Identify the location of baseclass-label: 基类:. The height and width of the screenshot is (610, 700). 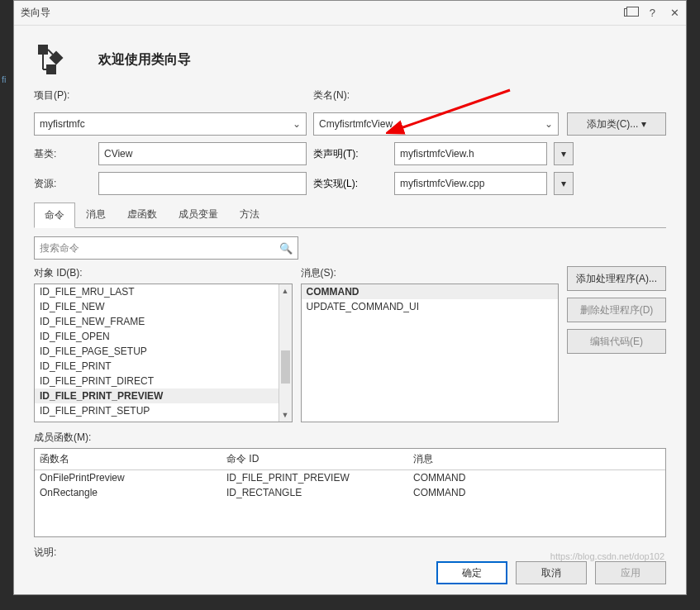
(63, 154).